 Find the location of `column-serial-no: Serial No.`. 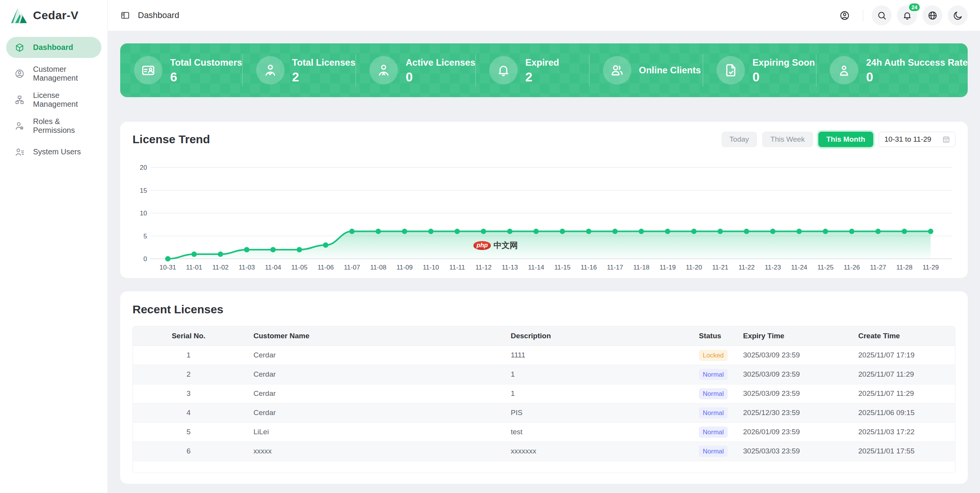

column-serial-no: Serial No. is located at coordinates (189, 336).